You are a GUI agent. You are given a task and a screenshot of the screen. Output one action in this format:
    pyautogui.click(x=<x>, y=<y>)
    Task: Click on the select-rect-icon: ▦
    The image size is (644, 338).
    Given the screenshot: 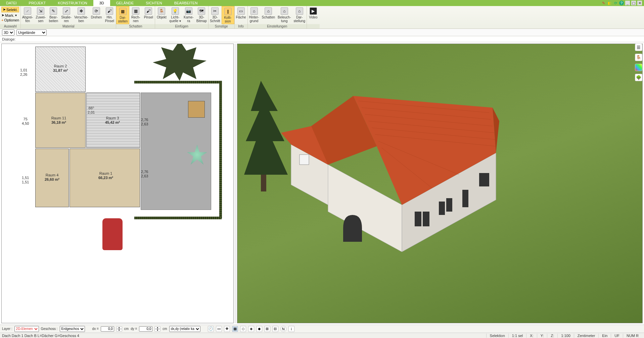 What is the action you would take?
    pyautogui.click(x=235, y=329)
    